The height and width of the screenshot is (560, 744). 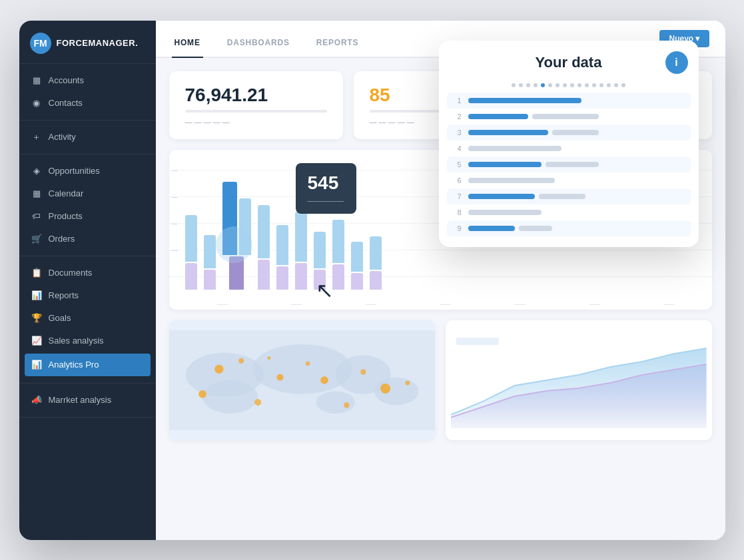 I want to click on popup-dots, so click(x=569, y=85).